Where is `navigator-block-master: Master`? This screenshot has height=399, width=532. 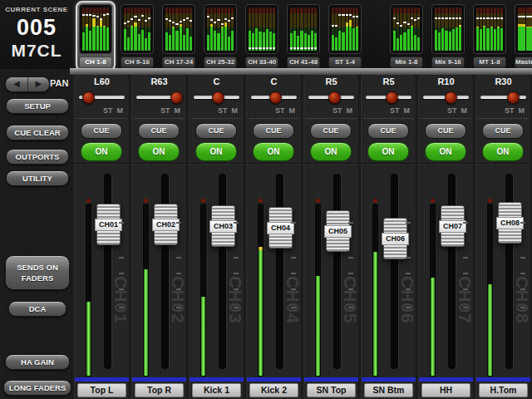 navigator-block-master: Master is located at coordinates (522, 37).